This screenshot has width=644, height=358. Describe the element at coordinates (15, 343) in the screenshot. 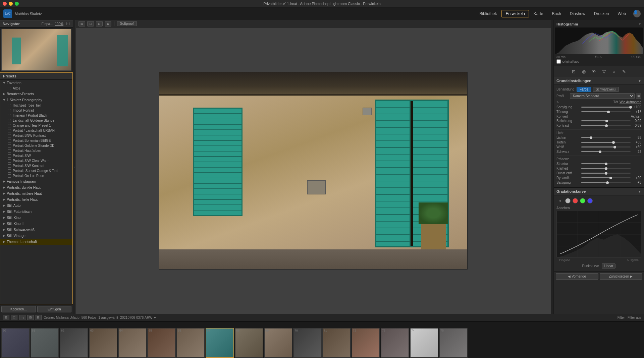

I see `film-item: 60` at that location.